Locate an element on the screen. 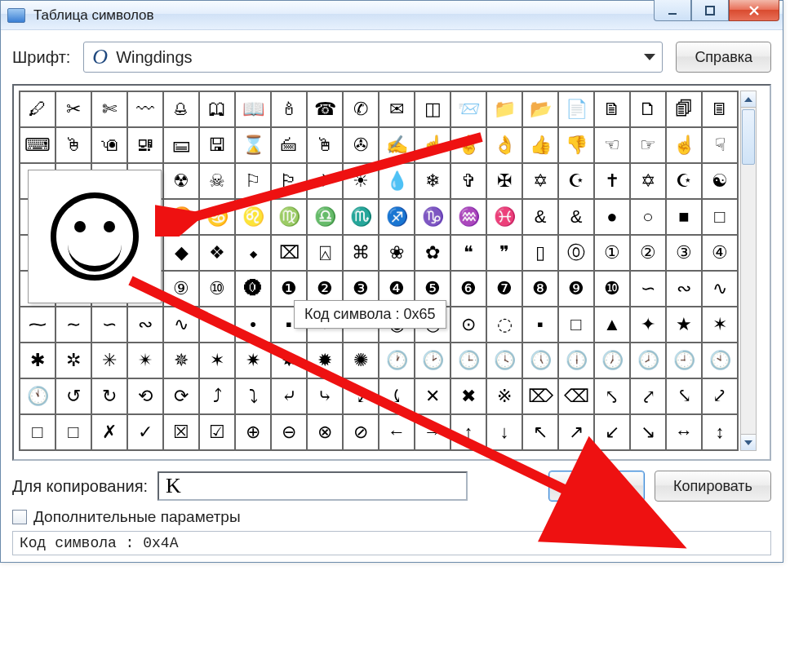 This screenshot has height=672, width=790. char-cell: ⌧ is located at coordinates (289, 253).